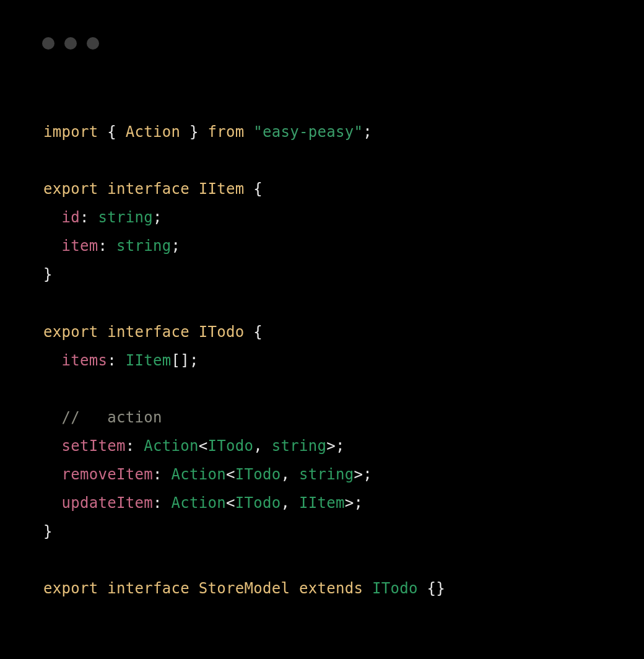  What do you see at coordinates (208, 132) in the screenshot?
I see `code-line: import { Action } from "easy-peasy";` at bounding box center [208, 132].